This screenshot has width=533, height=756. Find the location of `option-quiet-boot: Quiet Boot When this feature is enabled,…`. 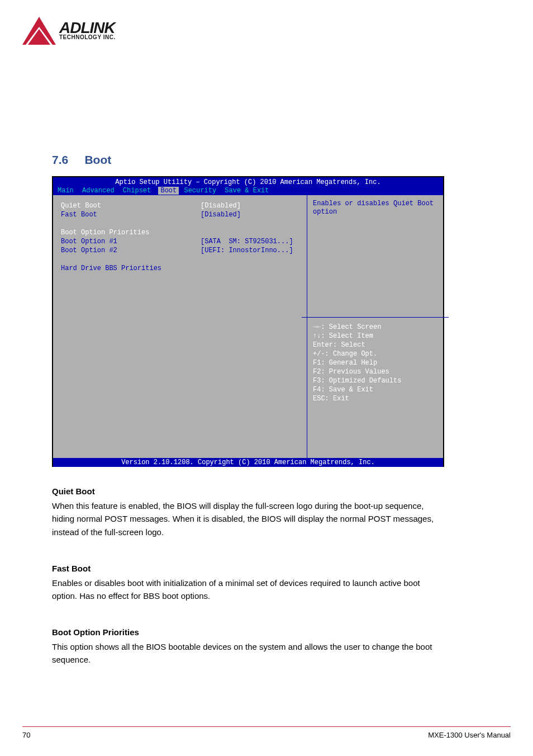

option-quiet-boot: Quiet Boot When this feature is enabled,… is located at coordinates (248, 512).